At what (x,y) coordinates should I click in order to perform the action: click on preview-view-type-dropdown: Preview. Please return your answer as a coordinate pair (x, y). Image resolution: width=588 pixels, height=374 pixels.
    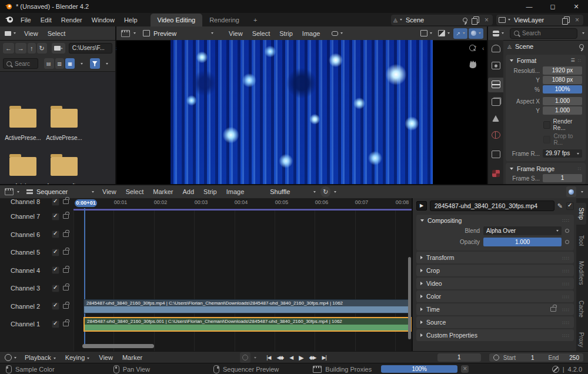
    Looking at the image, I should click on (178, 34).